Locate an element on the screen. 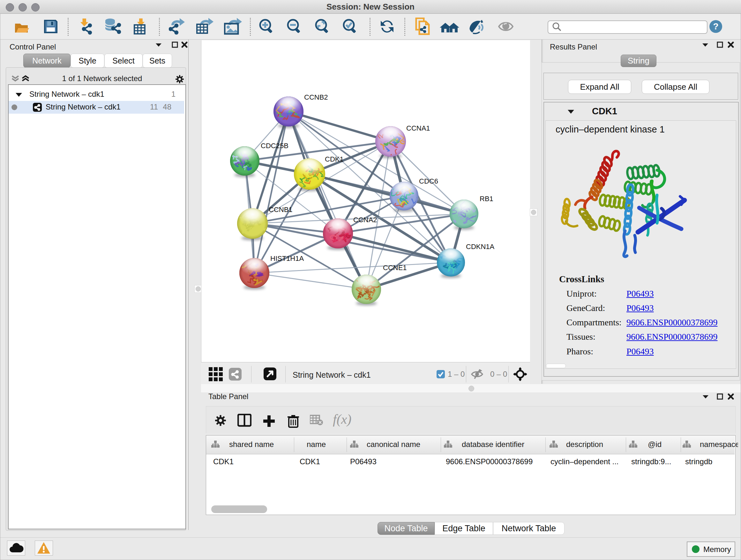 Image resolution: width=741 pixels, height=560 pixels. svg-text: CCNB1 is located at coordinates (281, 210).